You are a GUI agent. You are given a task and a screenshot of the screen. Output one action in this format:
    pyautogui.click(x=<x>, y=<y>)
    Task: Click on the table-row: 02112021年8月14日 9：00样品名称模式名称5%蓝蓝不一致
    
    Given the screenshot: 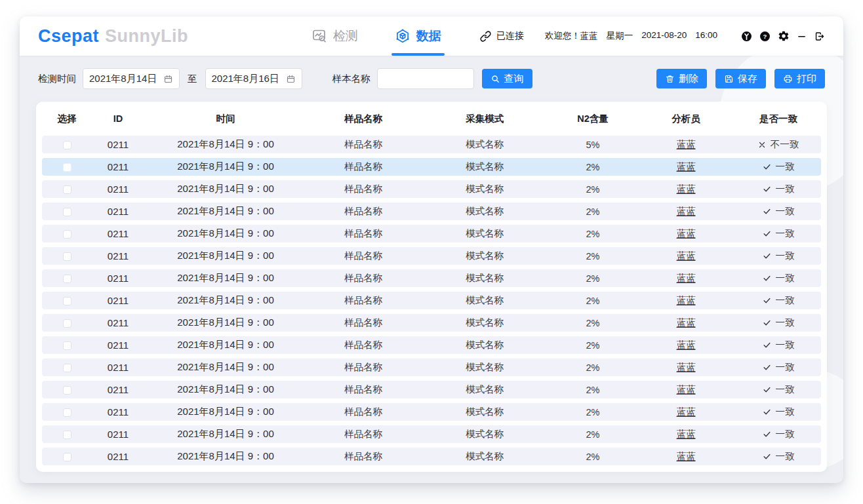 What is the action you would take?
    pyautogui.click(x=432, y=144)
    